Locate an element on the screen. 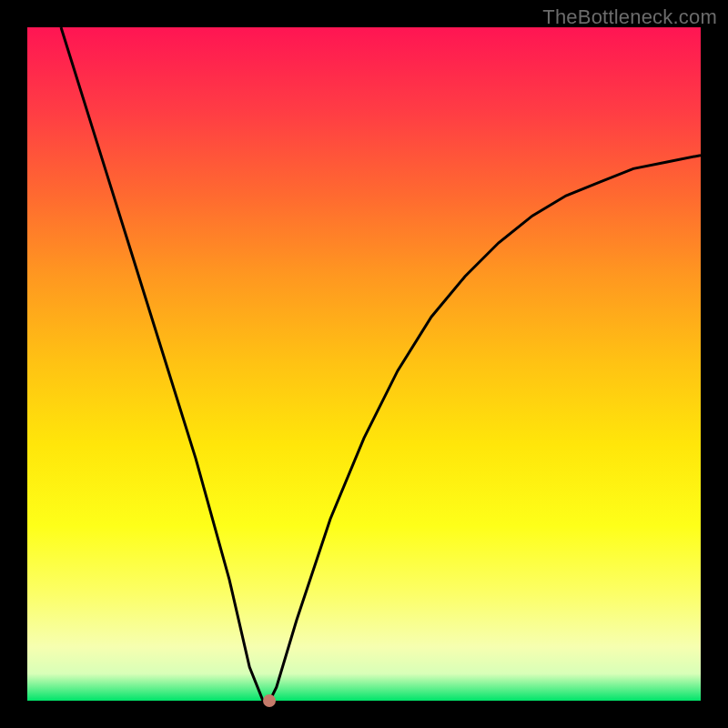 Image resolution: width=728 pixels, height=728 pixels. watermark-text: TheBottleneck.com is located at coordinates (630, 17).